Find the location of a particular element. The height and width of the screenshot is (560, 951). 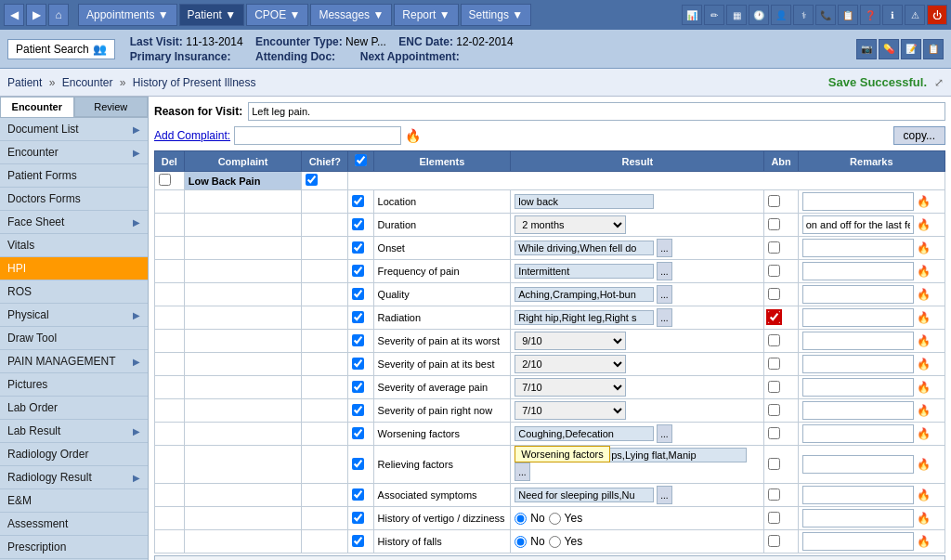

complaint-chief-checkbox is located at coordinates (312, 180).